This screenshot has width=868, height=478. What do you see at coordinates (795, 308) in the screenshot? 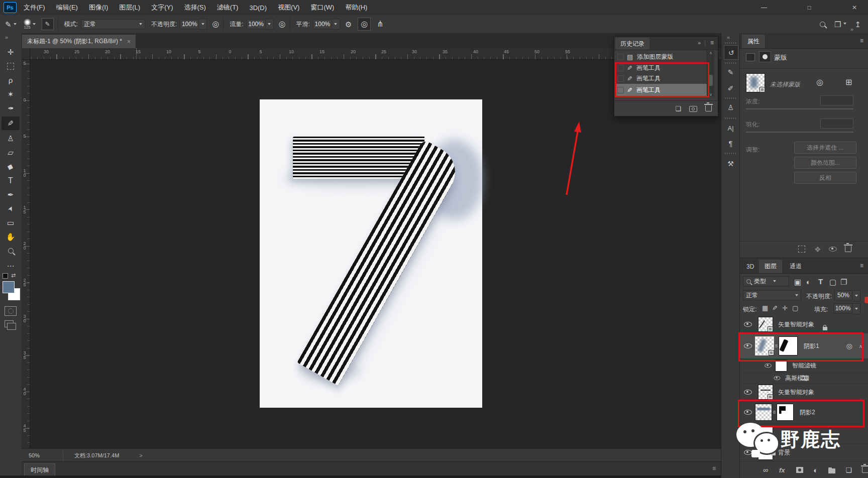
I see `lock-artboard-icon: ▢` at bounding box center [795, 308].